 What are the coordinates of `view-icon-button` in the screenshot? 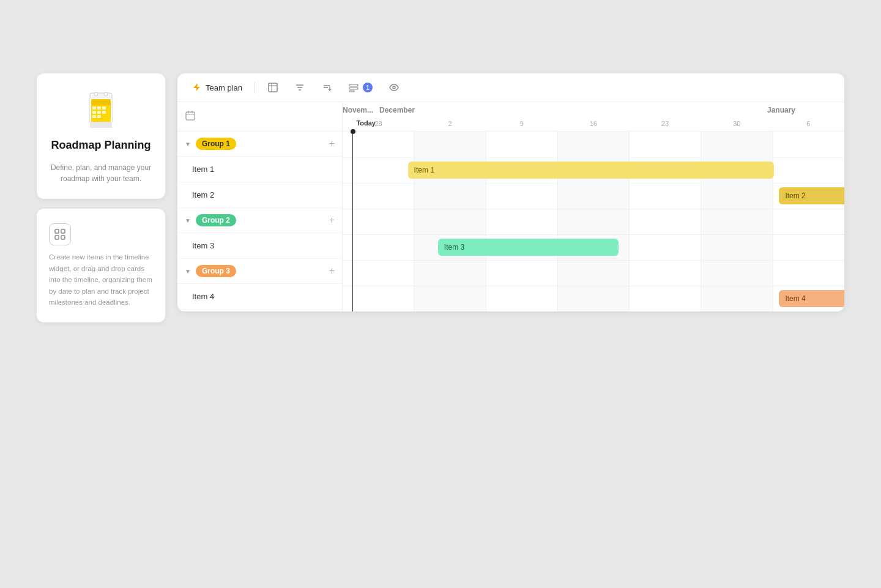 It's located at (273, 87).